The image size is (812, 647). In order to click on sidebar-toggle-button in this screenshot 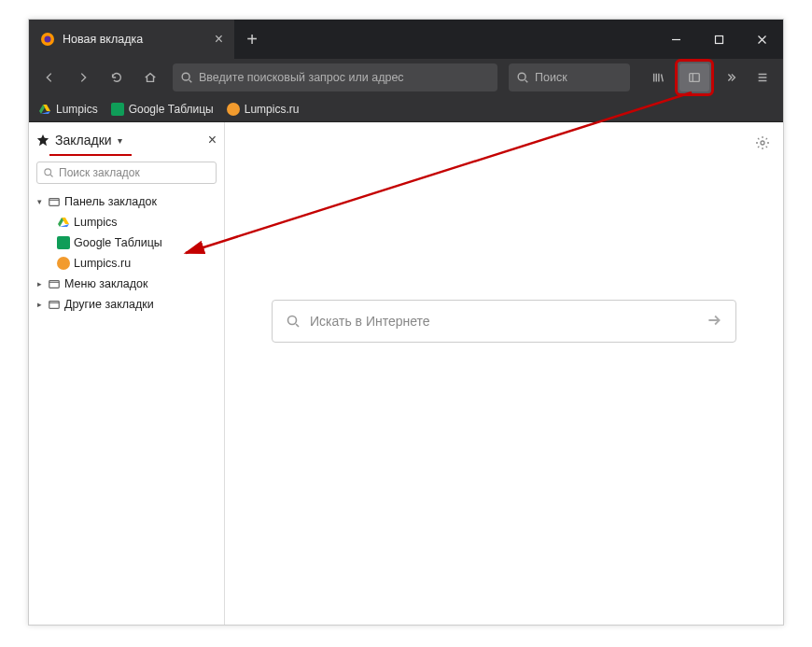, I will do `click(694, 77)`.